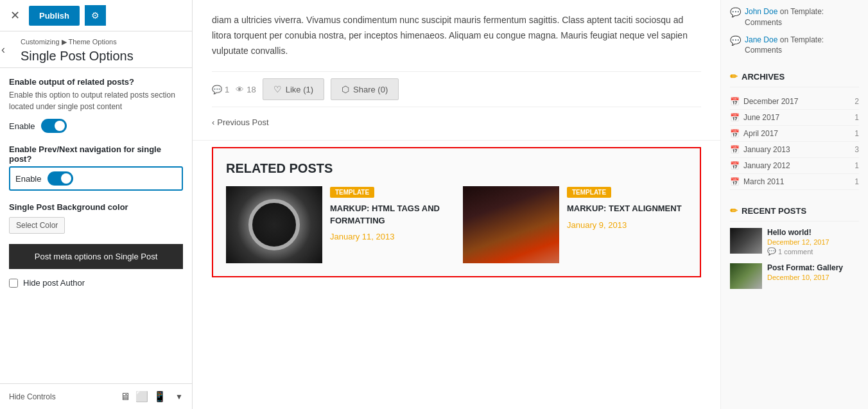 This screenshot has width=868, height=409. Describe the element at coordinates (761, 12) in the screenshot. I see `comment-link-1: John Doe` at that location.